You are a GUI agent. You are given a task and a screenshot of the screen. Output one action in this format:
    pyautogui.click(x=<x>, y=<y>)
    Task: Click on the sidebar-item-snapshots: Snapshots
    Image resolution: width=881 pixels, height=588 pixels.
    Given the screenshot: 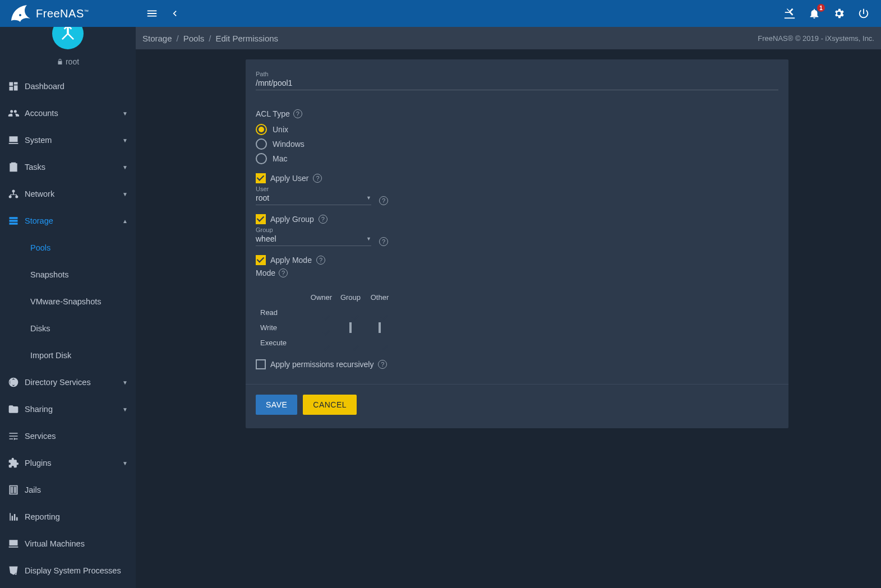 What is the action you would take?
    pyautogui.click(x=68, y=275)
    